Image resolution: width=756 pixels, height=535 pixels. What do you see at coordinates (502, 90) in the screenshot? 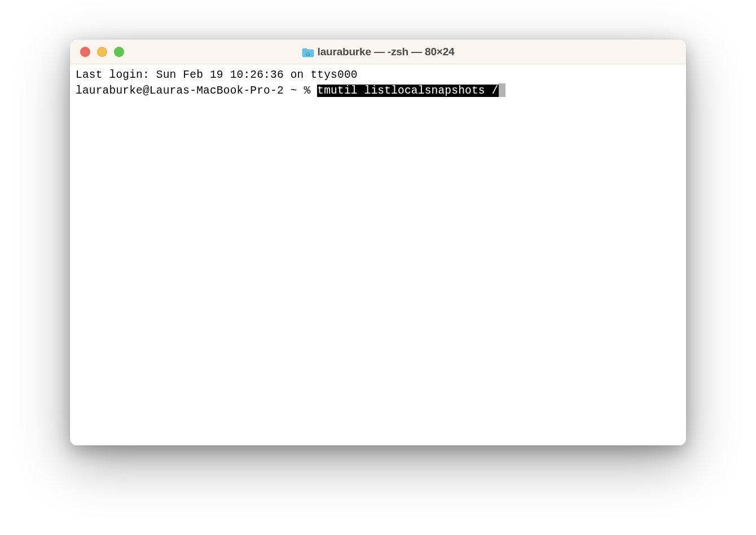
I see `cursor` at bounding box center [502, 90].